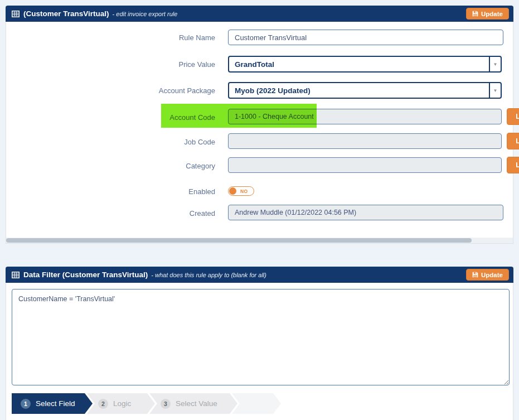  What do you see at coordinates (110, 117) in the screenshot?
I see `account-code-label: Account Code` at bounding box center [110, 117].